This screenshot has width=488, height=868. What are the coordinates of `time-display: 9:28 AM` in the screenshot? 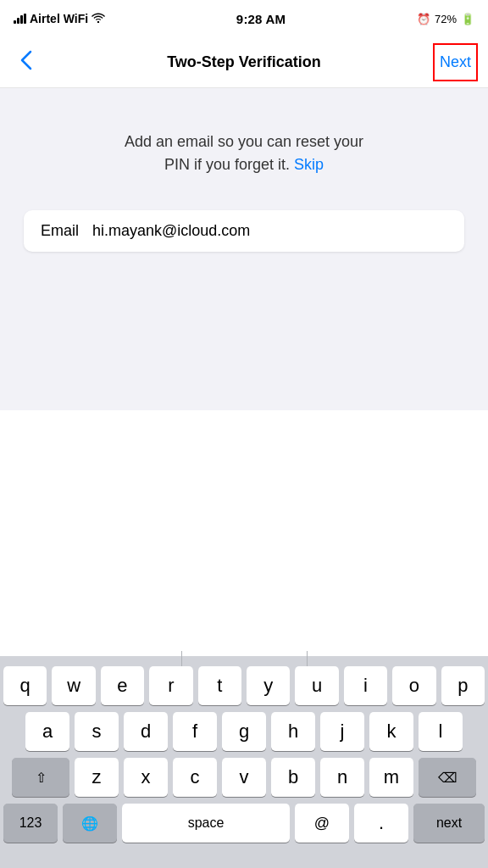 It's located at (261, 19).